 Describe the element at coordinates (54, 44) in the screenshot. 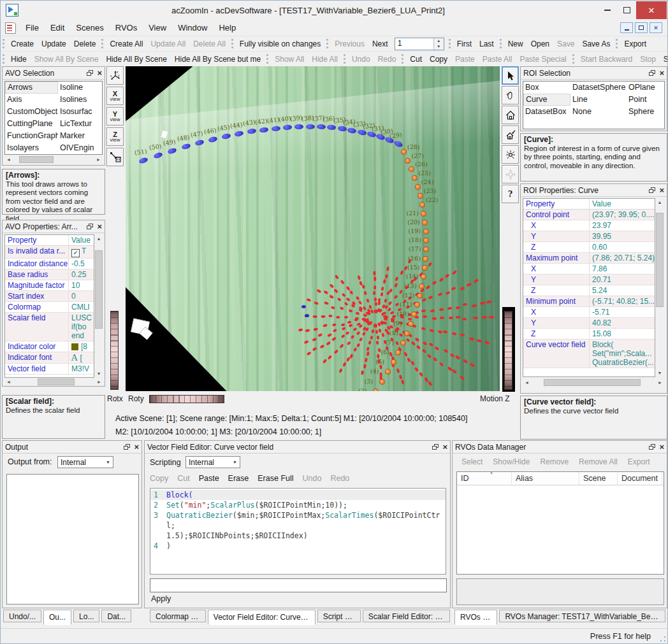

I see `toolbar-button-update: Update` at that location.